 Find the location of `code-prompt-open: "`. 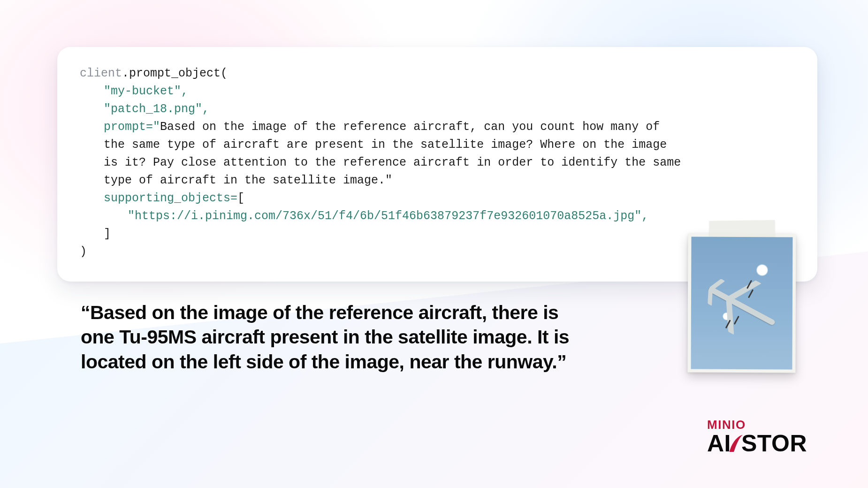

code-prompt-open: " is located at coordinates (157, 127).